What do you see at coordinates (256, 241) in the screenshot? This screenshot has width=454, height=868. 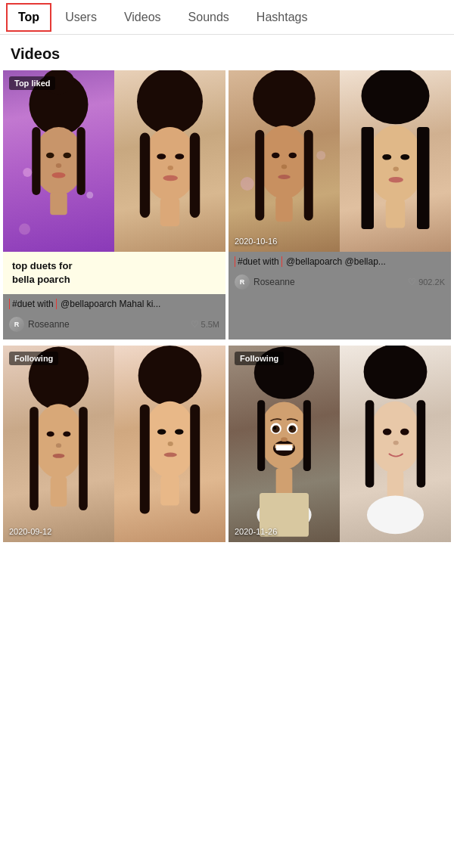 I see `date-overlay-2: 2020-10-16` at bounding box center [256, 241].